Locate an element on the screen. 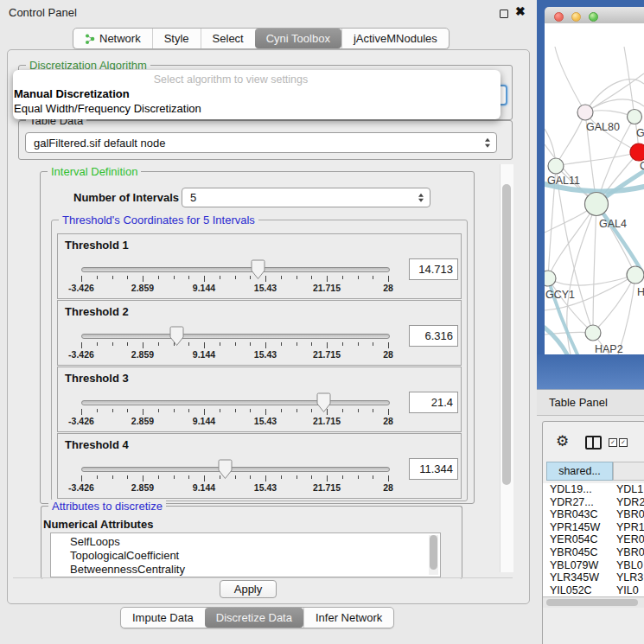 The height and width of the screenshot is (644, 644). cell-shared-name: YBL079W is located at coordinates (574, 565).